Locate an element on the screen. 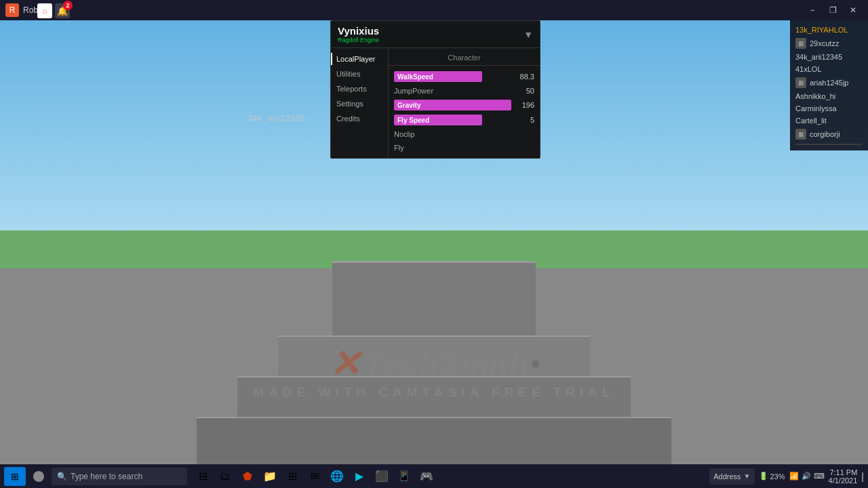 The height and width of the screenshot is (488, 868). close-button: ✕ is located at coordinates (853, 10).